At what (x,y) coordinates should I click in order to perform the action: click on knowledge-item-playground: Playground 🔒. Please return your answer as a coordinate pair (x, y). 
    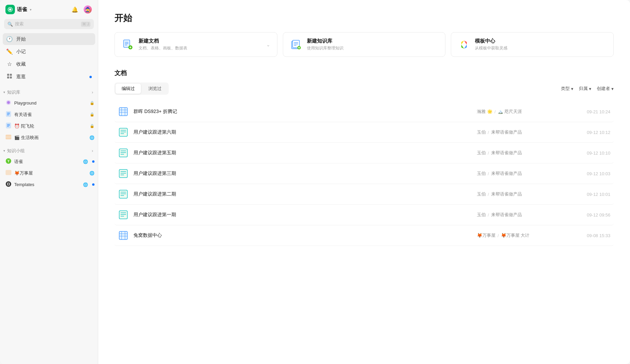
    Looking at the image, I should click on (49, 103).